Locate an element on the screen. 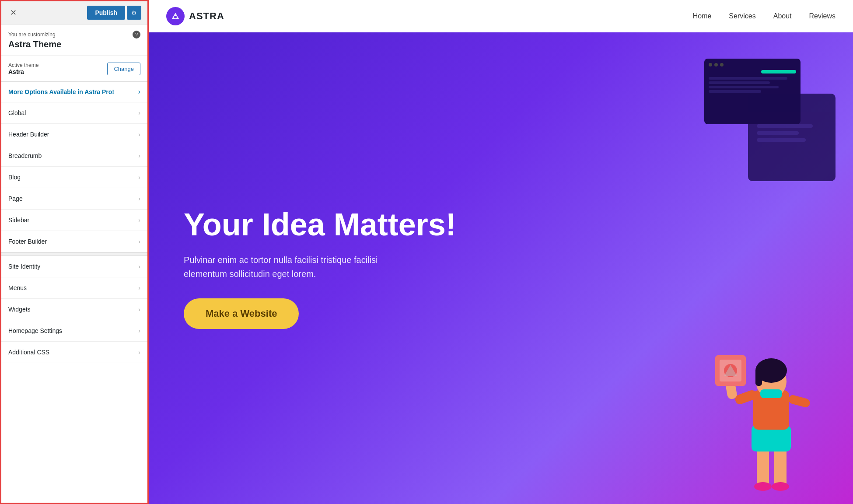 This screenshot has width=853, height=504. menu-item-additional-css: Additional CSS › is located at coordinates (74, 353).